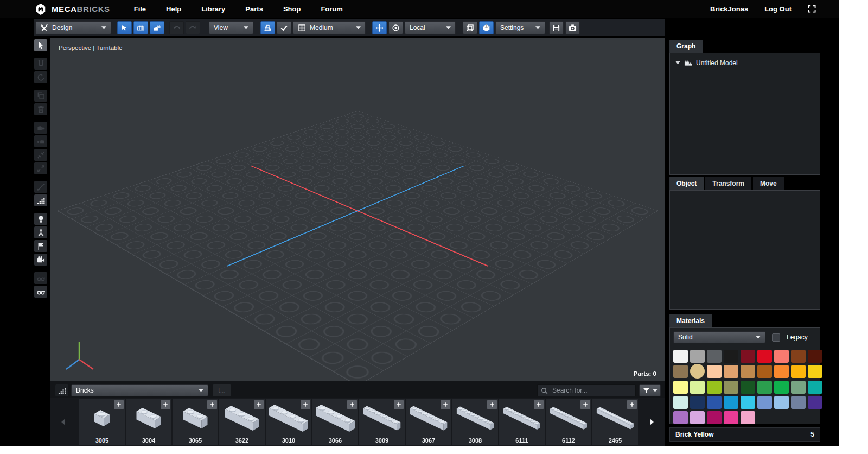 This screenshot has width=868, height=454. I want to click on menu-item-parts: Parts, so click(254, 9).